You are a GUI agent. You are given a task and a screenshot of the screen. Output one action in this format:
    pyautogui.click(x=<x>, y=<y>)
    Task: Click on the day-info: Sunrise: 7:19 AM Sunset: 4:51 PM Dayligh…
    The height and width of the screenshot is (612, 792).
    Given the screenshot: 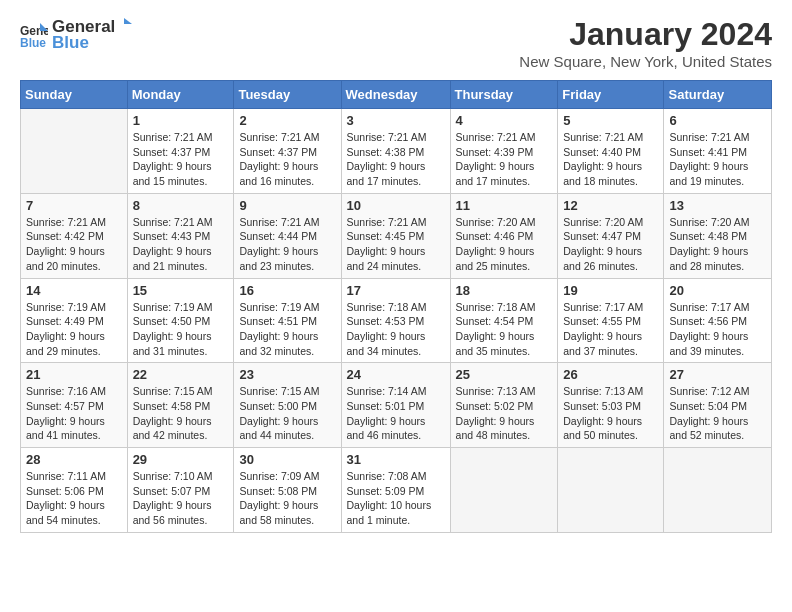 What is the action you would take?
    pyautogui.click(x=287, y=330)
    